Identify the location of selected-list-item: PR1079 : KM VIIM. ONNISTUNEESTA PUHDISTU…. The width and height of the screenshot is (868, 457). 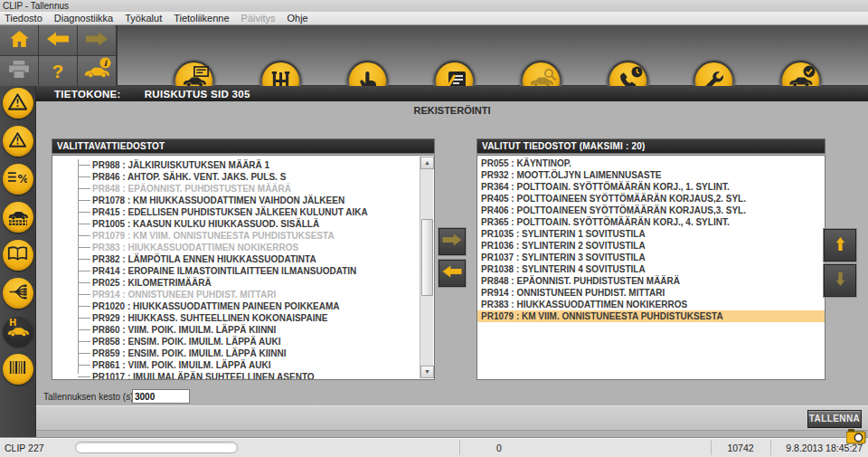
(651, 317).